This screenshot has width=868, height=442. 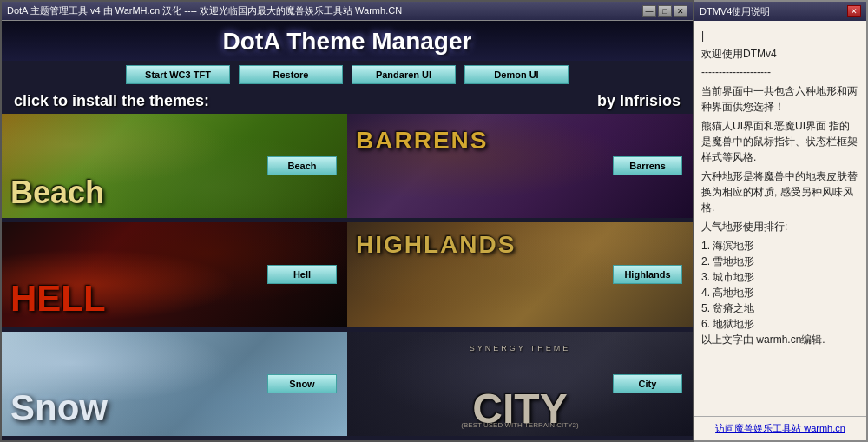 What do you see at coordinates (347, 11) in the screenshot?
I see `title-bar: DotA 主题管理工具 v4 由 WarMH.cn 汉化 ---- 欢迎光临国内…` at bounding box center [347, 11].